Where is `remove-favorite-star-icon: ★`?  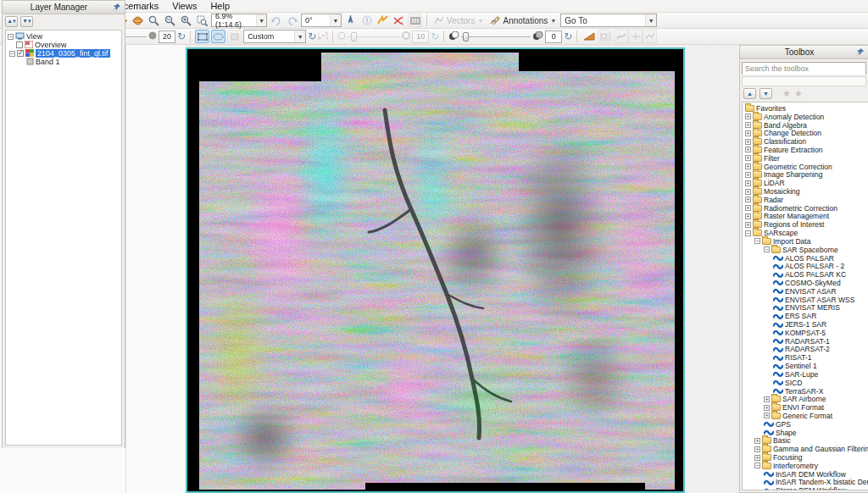 remove-favorite-star-icon: ★ is located at coordinates (798, 93).